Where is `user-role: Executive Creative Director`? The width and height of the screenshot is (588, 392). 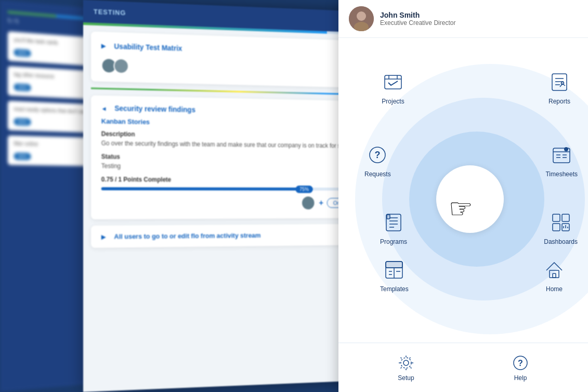
user-role: Executive Creative Director is located at coordinates (418, 23).